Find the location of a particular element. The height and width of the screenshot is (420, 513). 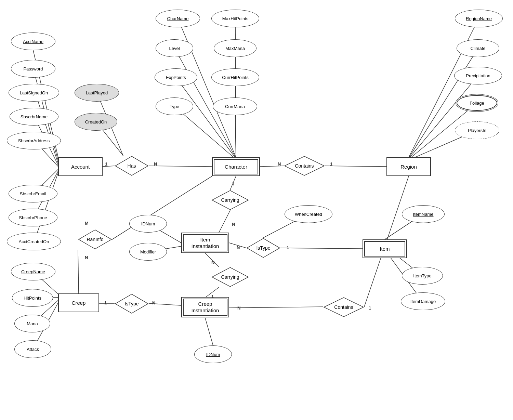

istype-item-relationship: IsType is located at coordinates (263, 248).